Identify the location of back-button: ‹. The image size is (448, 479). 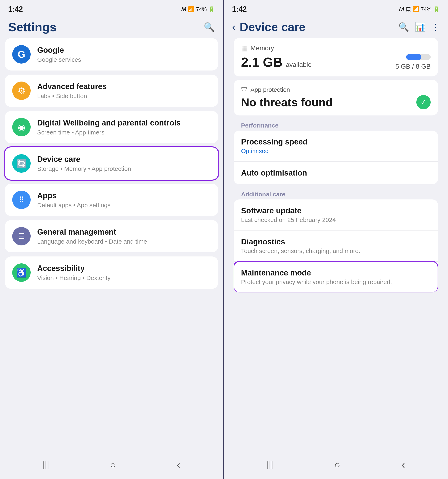
(234, 27).